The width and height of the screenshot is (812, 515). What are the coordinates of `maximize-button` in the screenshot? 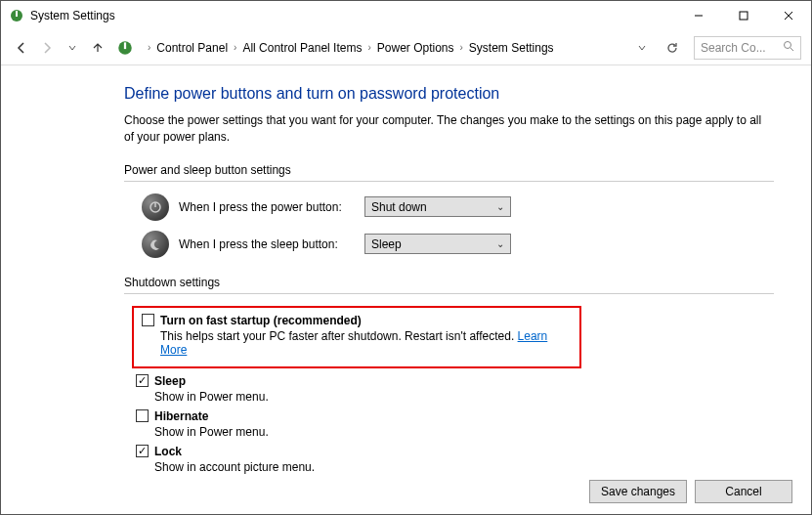 It's located at (744, 16).